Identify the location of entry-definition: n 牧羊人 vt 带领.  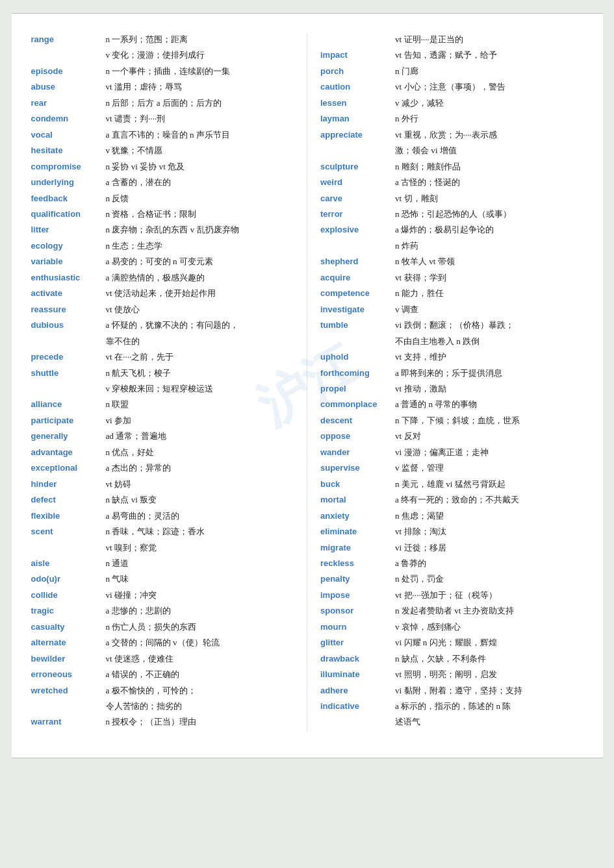
(489, 262).